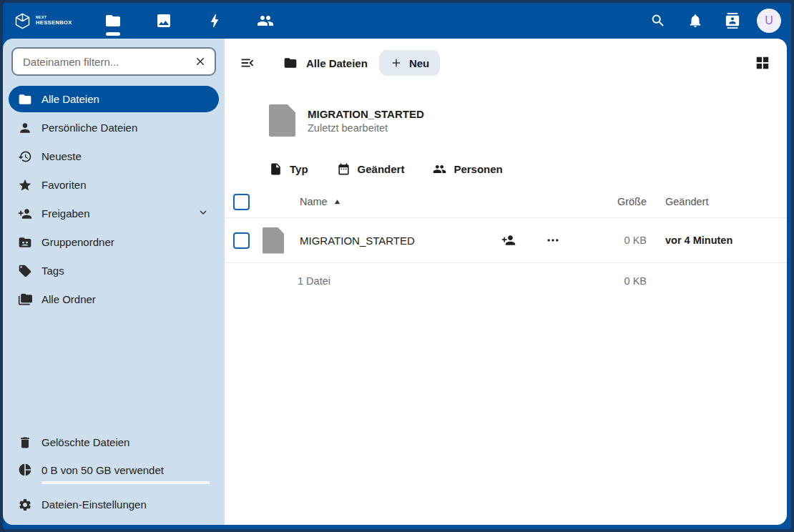 This screenshot has width=794, height=532. I want to click on size-column-header: Größe, so click(622, 202).